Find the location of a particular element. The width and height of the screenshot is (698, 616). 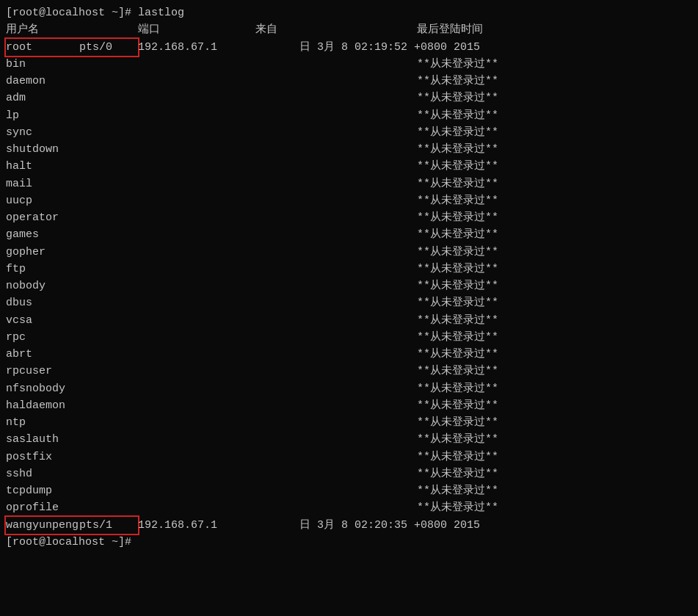

username: mail is located at coordinates (72, 184).